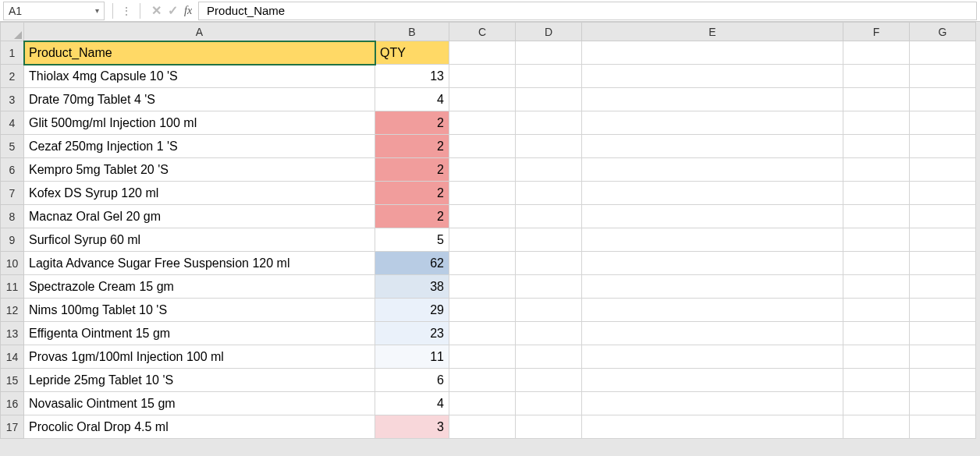 The width and height of the screenshot is (980, 456). What do you see at coordinates (200, 217) in the screenshot?
I see `cell-product-name: Macnaz Oral Gel 20 gm` at bounding box center [200, 217].